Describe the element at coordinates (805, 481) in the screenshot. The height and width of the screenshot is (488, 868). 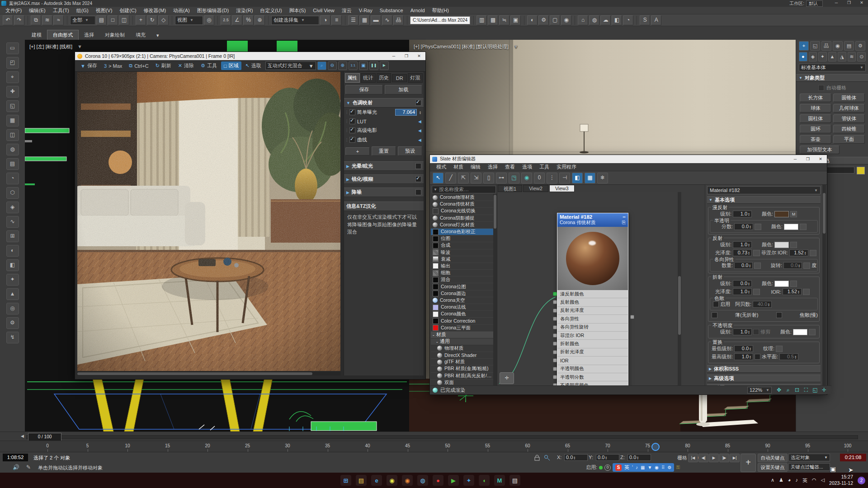
I see `tray-ime: 英` at that location.